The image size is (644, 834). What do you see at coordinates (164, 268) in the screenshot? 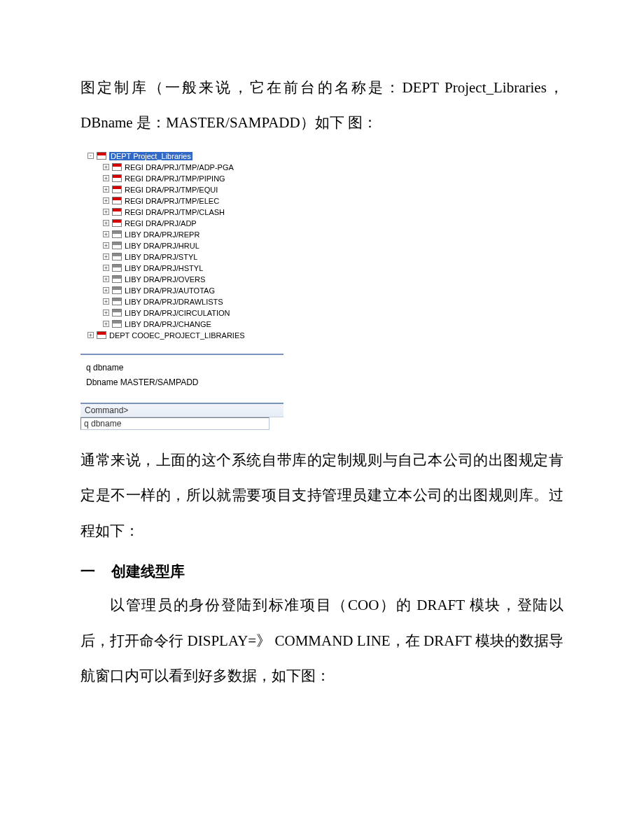
I see `tree-label: LIBY DRA/PRJ/HSTYL` at bounding box center [164, 268].